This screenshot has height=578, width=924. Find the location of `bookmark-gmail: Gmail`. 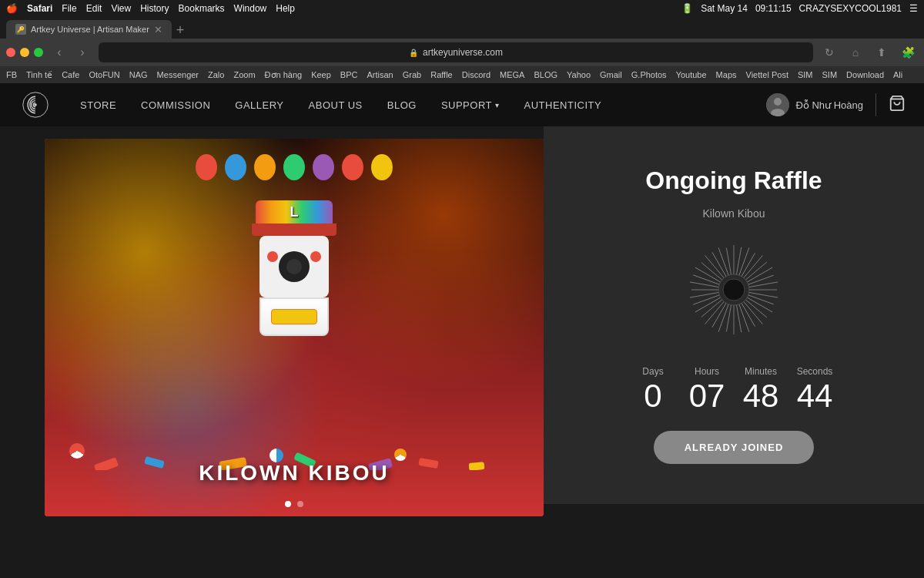

bookmark-gmail: Gmail is located at coordinates (611, 75).